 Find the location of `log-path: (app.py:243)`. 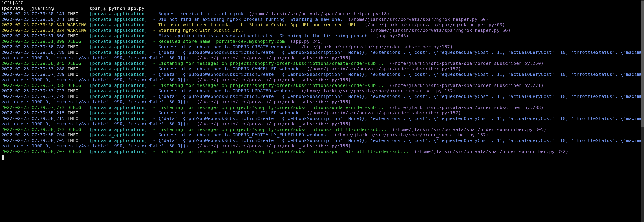

log-path: (app.py:243) is located at coordinates (392, 36).